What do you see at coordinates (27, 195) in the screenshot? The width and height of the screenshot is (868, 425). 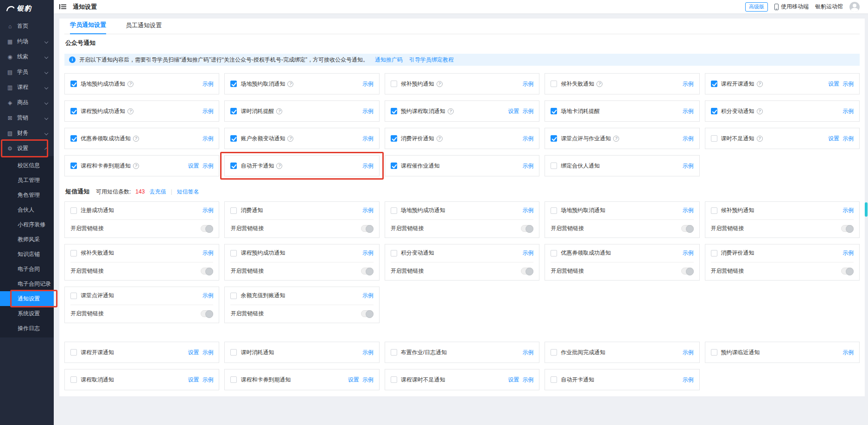 I see `submenu-item-角色管理: 角色管理` at bounding box center [27, 195].